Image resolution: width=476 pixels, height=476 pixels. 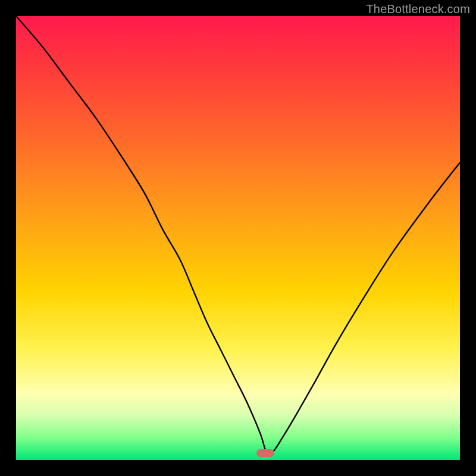 I want to click on optimum-marker, so click(x=265, y=453).